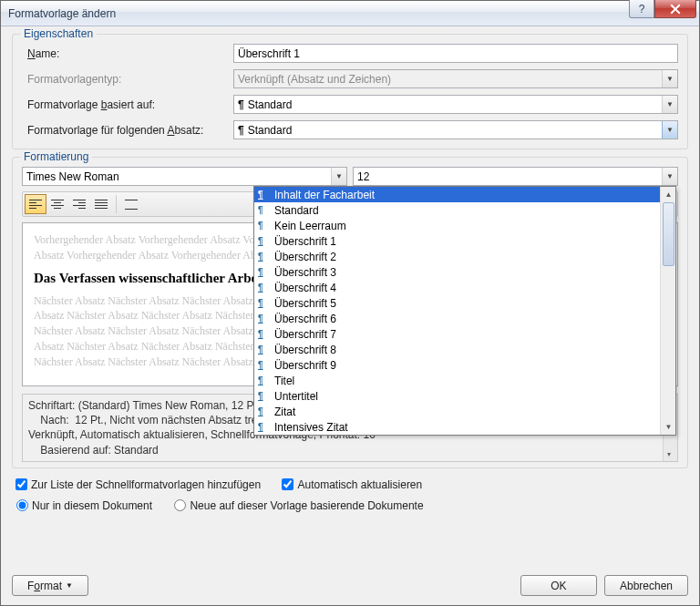  I want to click on based-on-combo: ¶ Standard ▼, so click(456, 104).